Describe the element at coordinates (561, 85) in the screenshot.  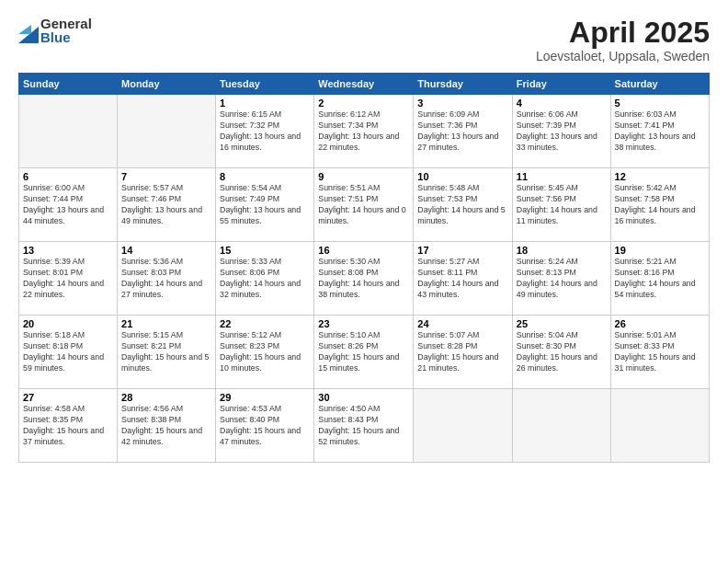
I see `col-friday: Friday` at that location.